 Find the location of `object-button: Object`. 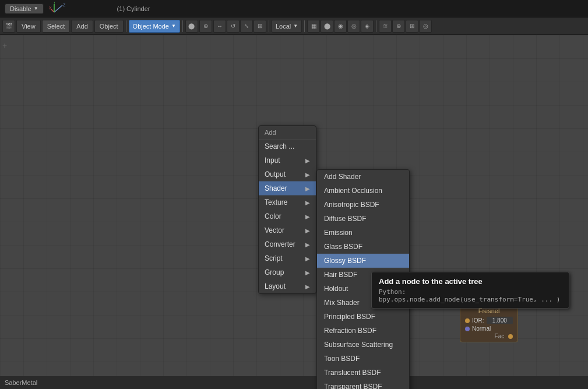

object-button: Object is located at coordinates (109, 26).